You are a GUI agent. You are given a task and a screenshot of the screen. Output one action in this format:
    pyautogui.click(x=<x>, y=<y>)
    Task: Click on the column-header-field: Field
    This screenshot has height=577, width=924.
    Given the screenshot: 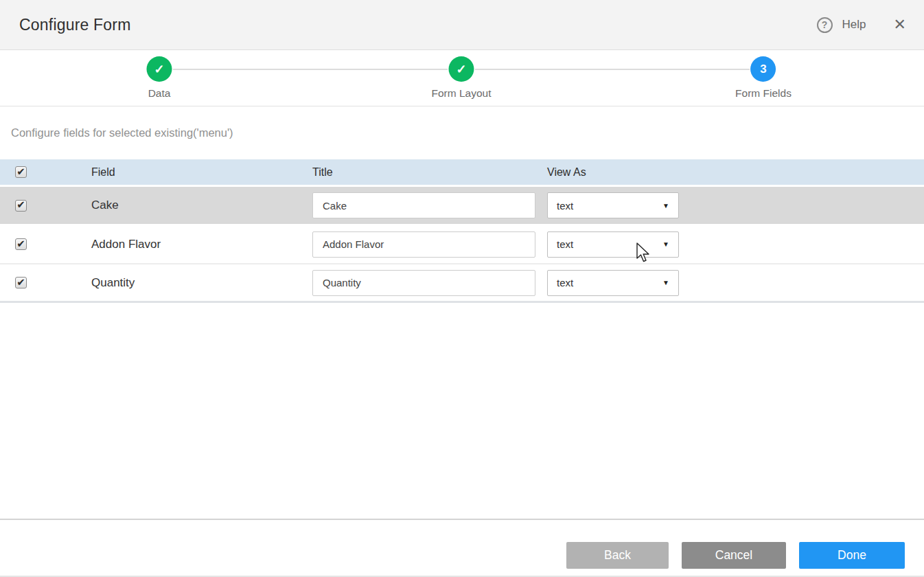 What is the action you would take?
    pyautogui.click(x=202, y=172)
    